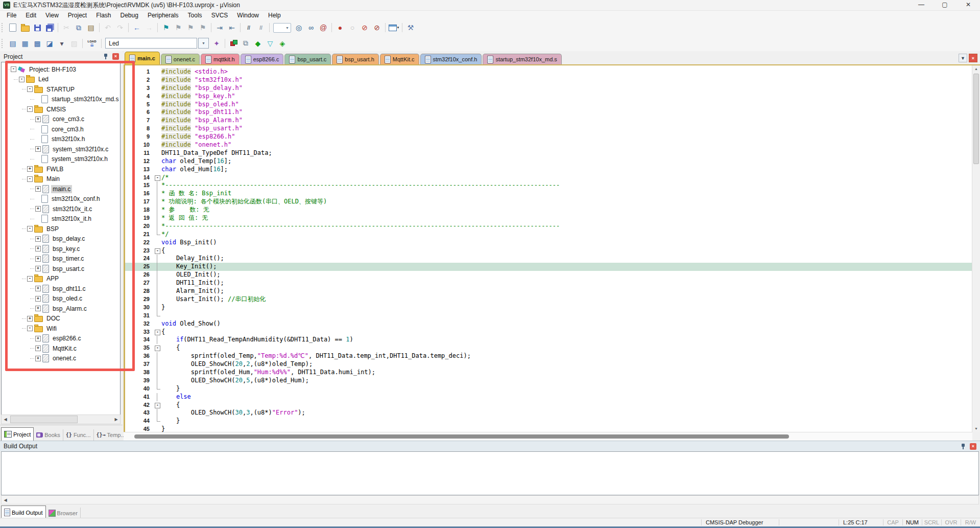  I want to click on tree-item-fwlb: +FWLB, so click(61, 169).